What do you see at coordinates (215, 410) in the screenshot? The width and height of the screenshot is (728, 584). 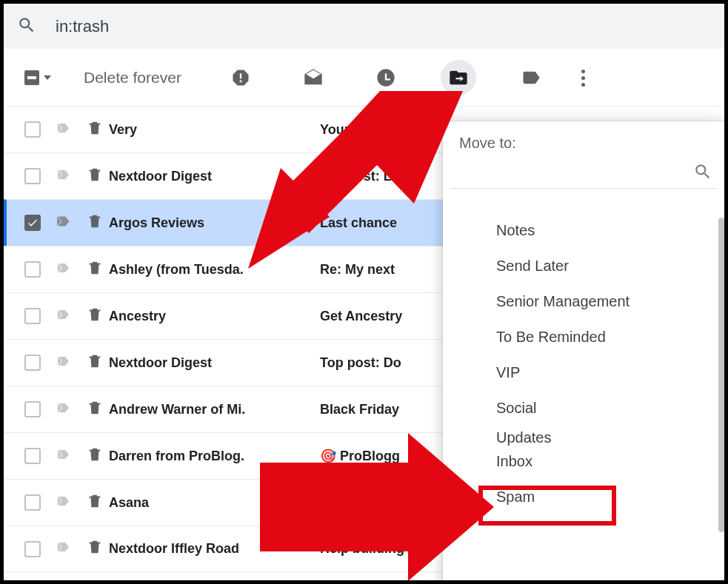 I see `sender: Andrew Warner of Mi.` at bounding box center [215, 410].